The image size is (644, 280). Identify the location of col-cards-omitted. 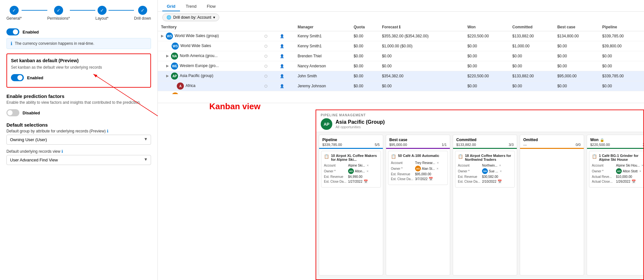
(552, 212).